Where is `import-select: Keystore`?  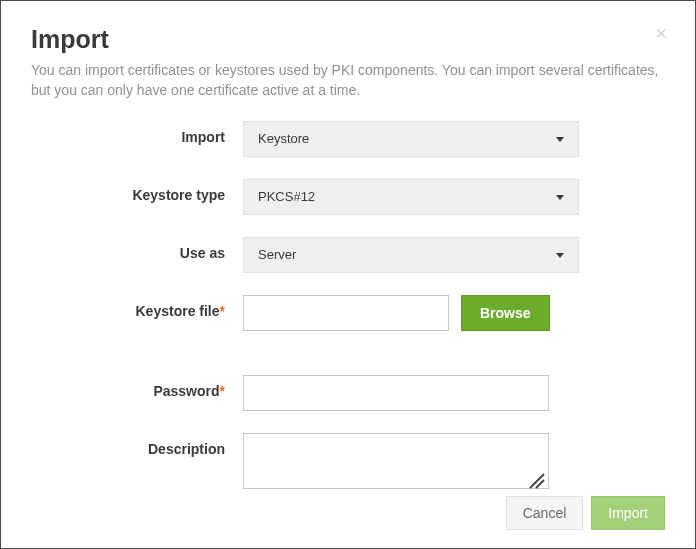 import-select: Keystore is located at coordinates (411, 139).